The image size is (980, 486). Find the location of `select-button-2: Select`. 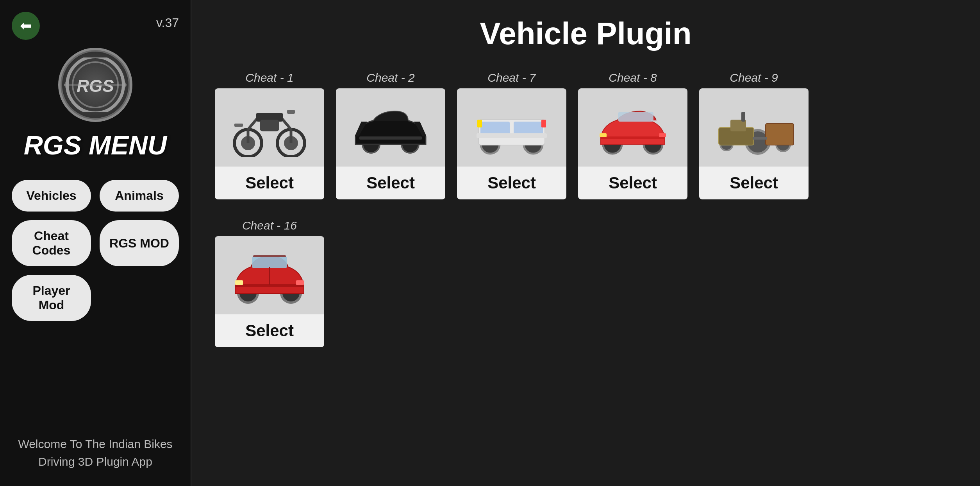

select-button-2: Select is located at coordinates (391, 183).